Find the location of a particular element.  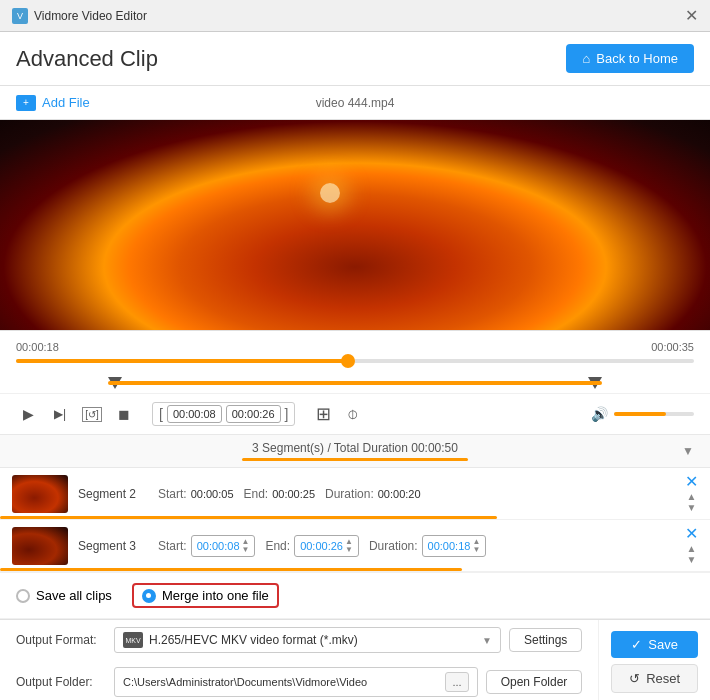

volume-track is located at coordinates (654, 414).